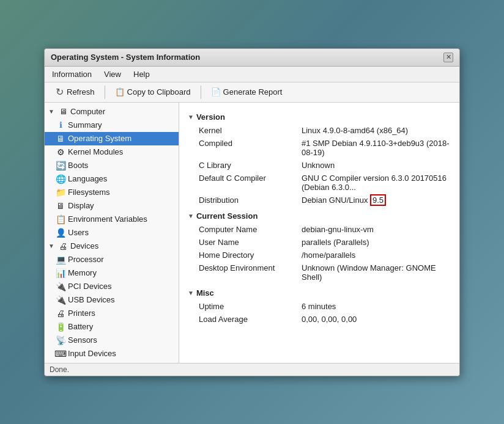 Image resolution: width=504 pixels, height=424 pixels. I want to click on pci-icon: 🔌, so click(61, 287).